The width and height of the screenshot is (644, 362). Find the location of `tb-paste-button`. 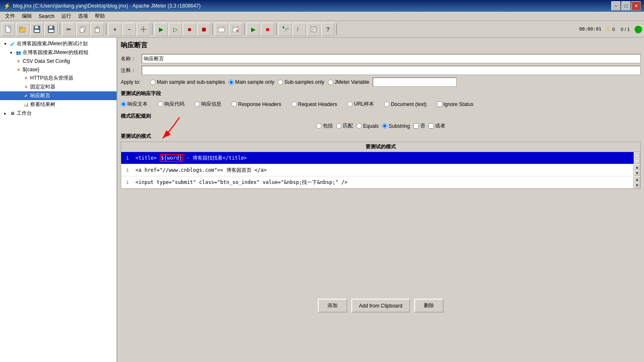

tb-paste-button is located at coordinates (97, 29).